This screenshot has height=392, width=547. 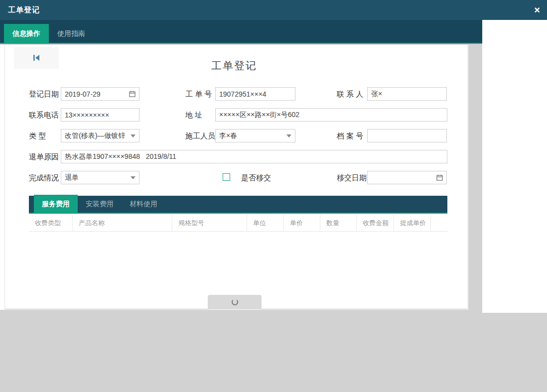 What do you see at coordinates (100, 115) in the screenshot?
I see `phone-input` at bounding box center [100, 115].